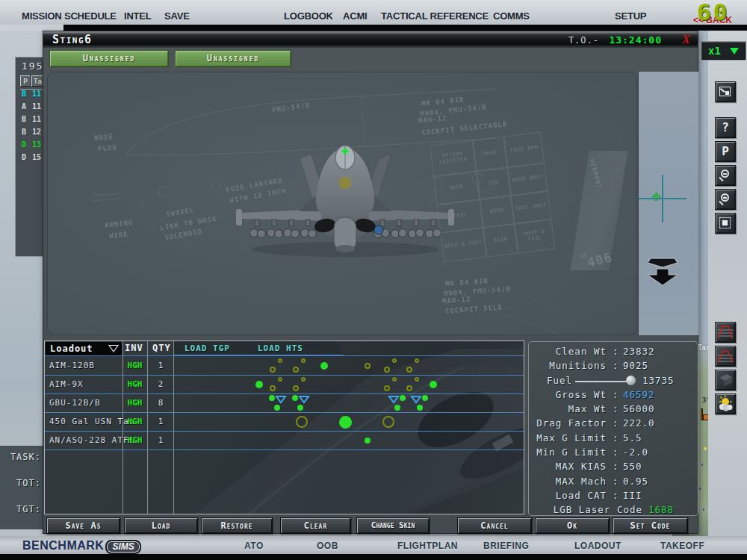  Describe the element at coordinates (613, 511) in the screenshot. I see `lgb-laser-code-row: LGB Laser Code1688` at that location.